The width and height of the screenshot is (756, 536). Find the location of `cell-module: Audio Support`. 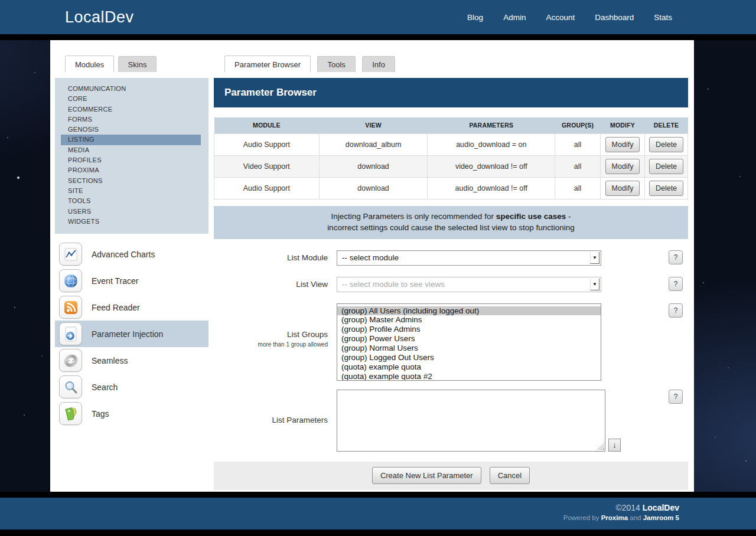

cell-module: Audio Support is located at coordinates (267, 188).